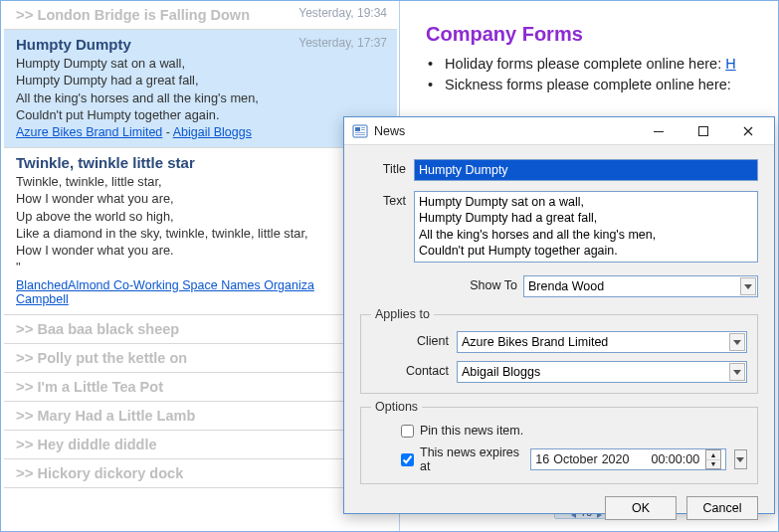 This screenshot has height=532, width=779. Describe the element at coordinates (593, 34) in the screenshot. I see `content-heading: Company Forms` at that location.